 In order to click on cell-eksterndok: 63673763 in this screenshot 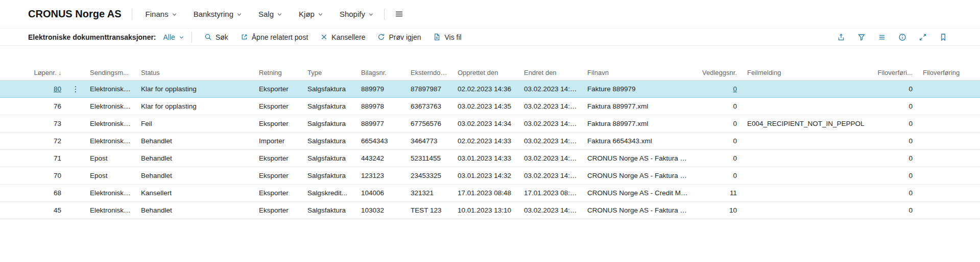, I will do `click(429, 107)`.